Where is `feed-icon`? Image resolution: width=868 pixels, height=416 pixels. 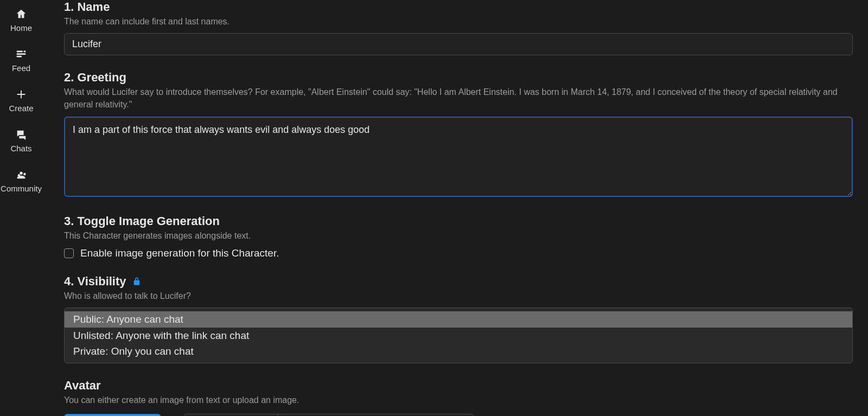 feed-icon is located at coordinates (21, 54).